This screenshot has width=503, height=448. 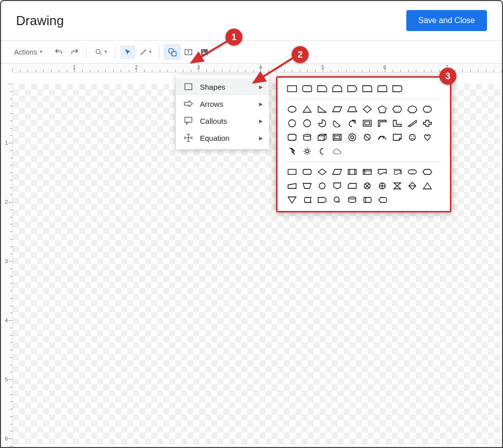 What do you see at coordinates (128, 52) in the screenshot?
I see `select-tool-button` at bounding box center [128, 52].